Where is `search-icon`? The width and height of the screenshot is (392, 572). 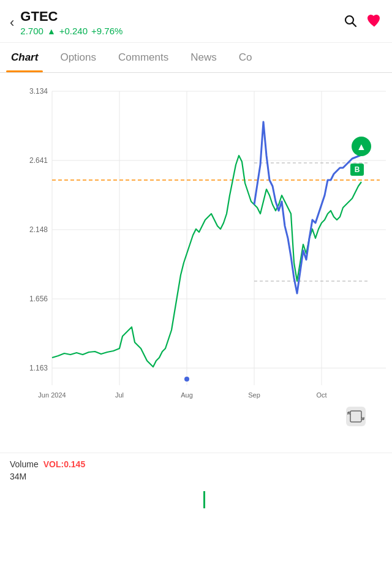 search-icon is located at coordinates (350, 23).